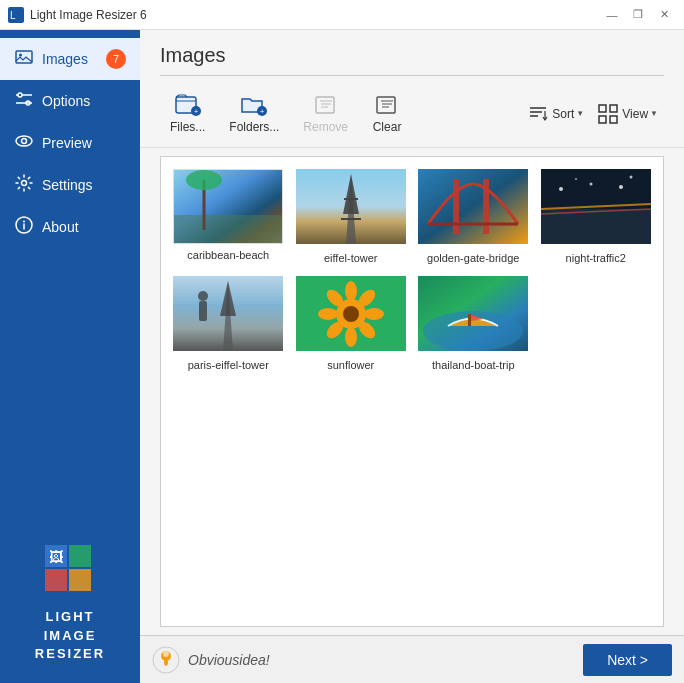 The height and width of the screenshot is (683, 684). What do you see at coordinates (24, 59) in the screenshot?
I see `images-icon` at bounding box center [24, 59].